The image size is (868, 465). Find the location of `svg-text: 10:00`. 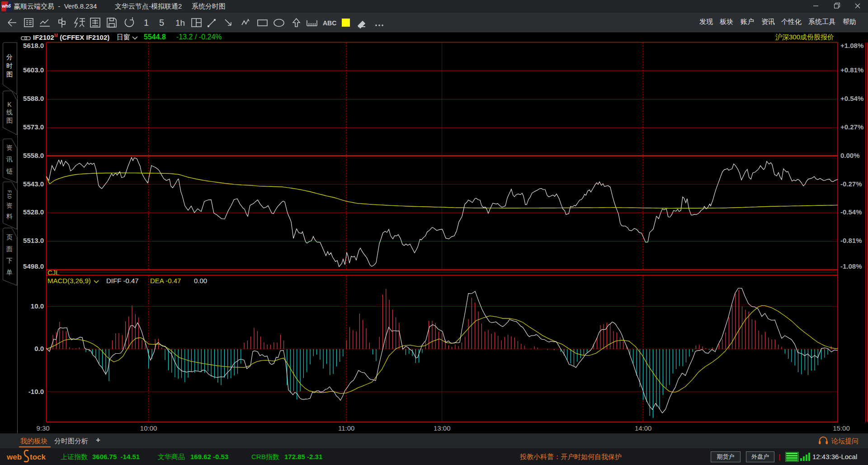

svg-text: 10:00 is located at coordinates (149, 428).